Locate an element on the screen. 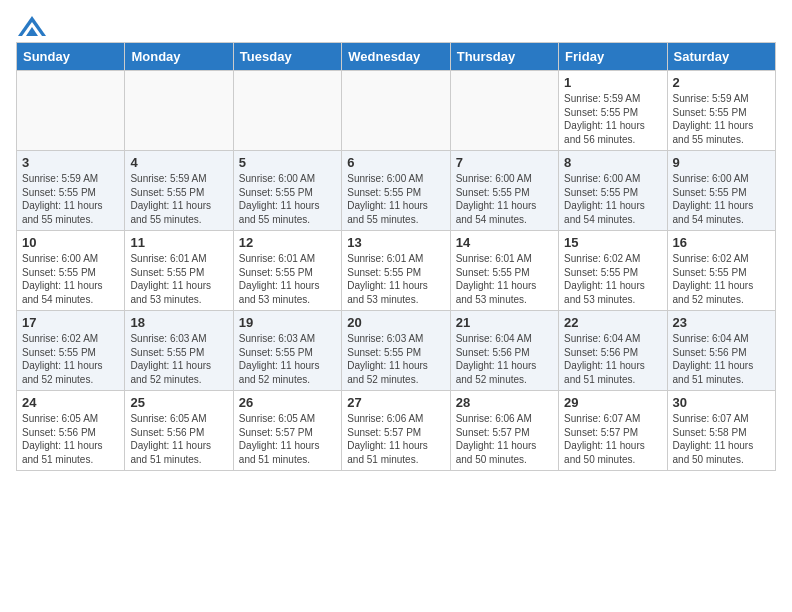  calendar-cell: 11Sunrise: 6:01 AM Sunset: 5:55 PM Dayli… is located at coordinates (179, 271).